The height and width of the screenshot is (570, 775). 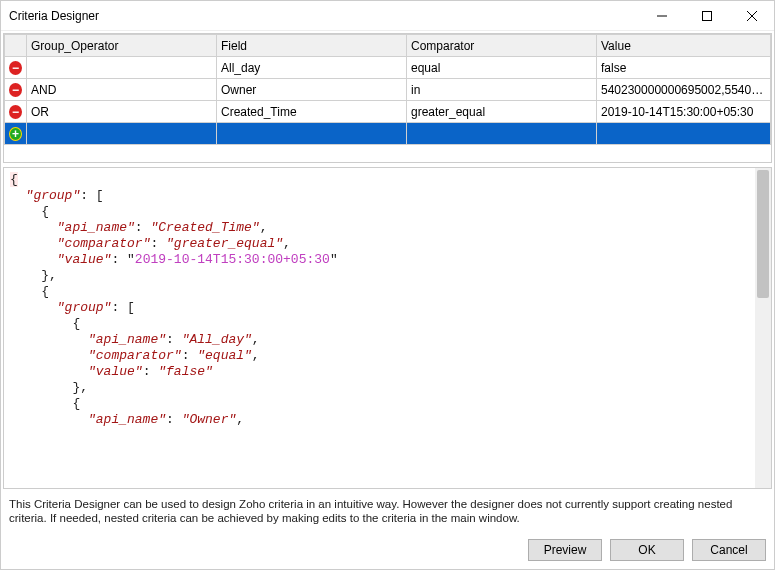 I want to click on cell-value: false, so click(x=684, y=68).